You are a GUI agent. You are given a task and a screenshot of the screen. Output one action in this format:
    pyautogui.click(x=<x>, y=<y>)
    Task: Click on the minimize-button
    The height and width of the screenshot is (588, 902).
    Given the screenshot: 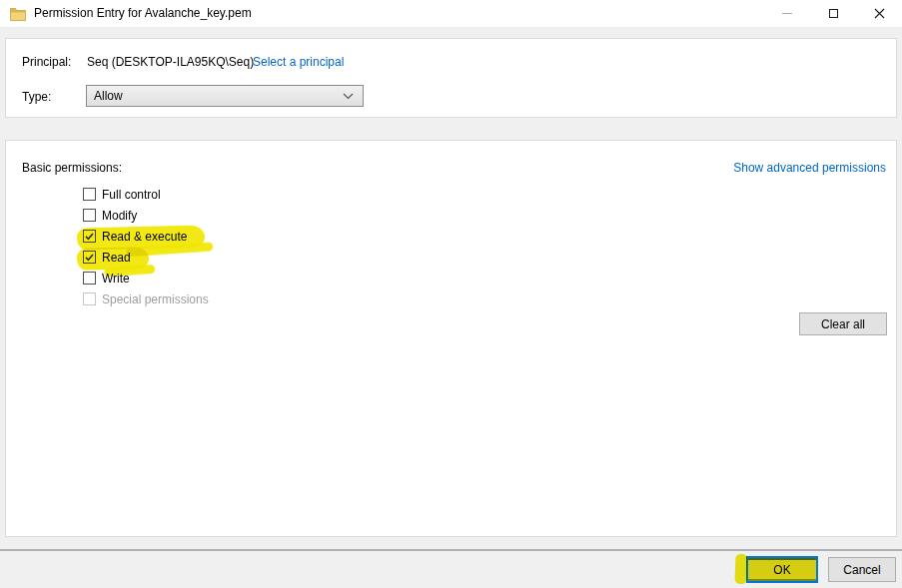 What is the action you would take?
    pyautogui.click(x=787, y=14)
    